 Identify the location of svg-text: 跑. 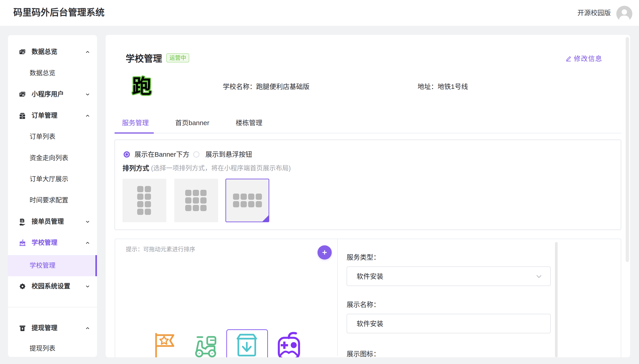
(142, 86).